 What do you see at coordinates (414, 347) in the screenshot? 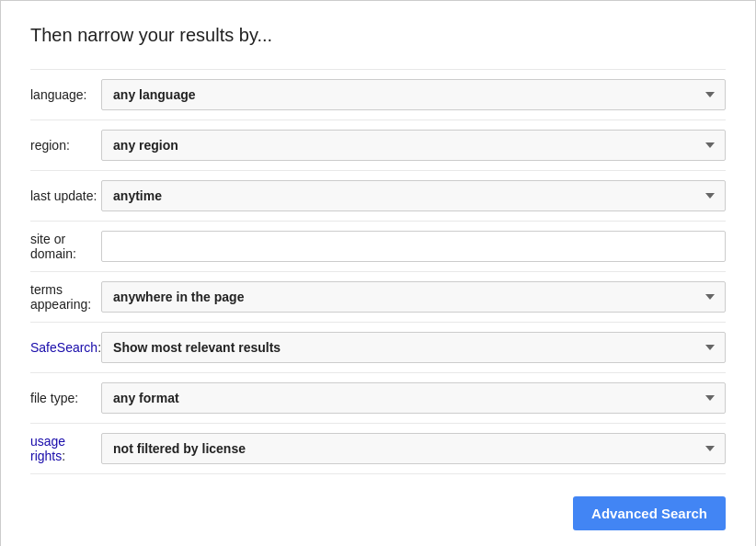
I see `input-cell-safesearch: Show most relevant resultsFilter explici…` at bounding box center [414, 347].